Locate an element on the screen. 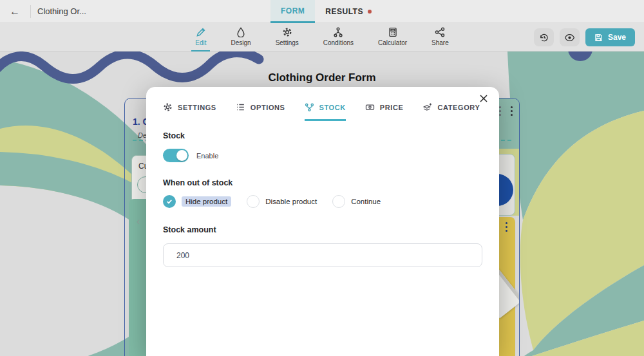 The image size is (644, 356). branch-icon is located at coordinates (338, 32).